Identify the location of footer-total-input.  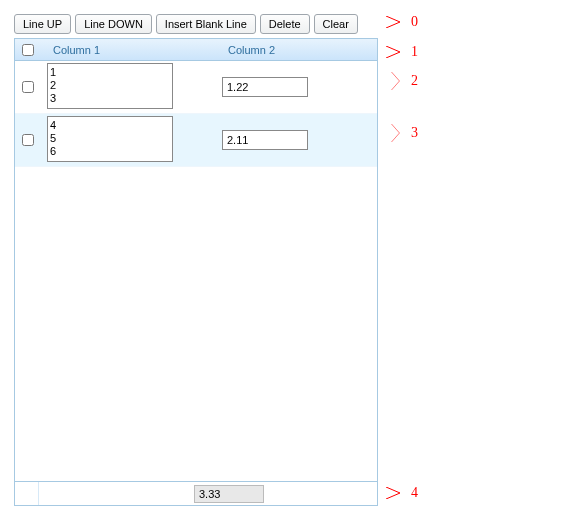
(229, 494).